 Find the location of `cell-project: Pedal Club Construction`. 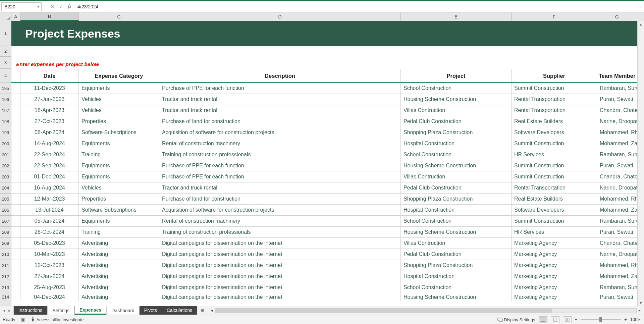

cell-project: Pedal Club Construction is located at coordinates (456, 121).